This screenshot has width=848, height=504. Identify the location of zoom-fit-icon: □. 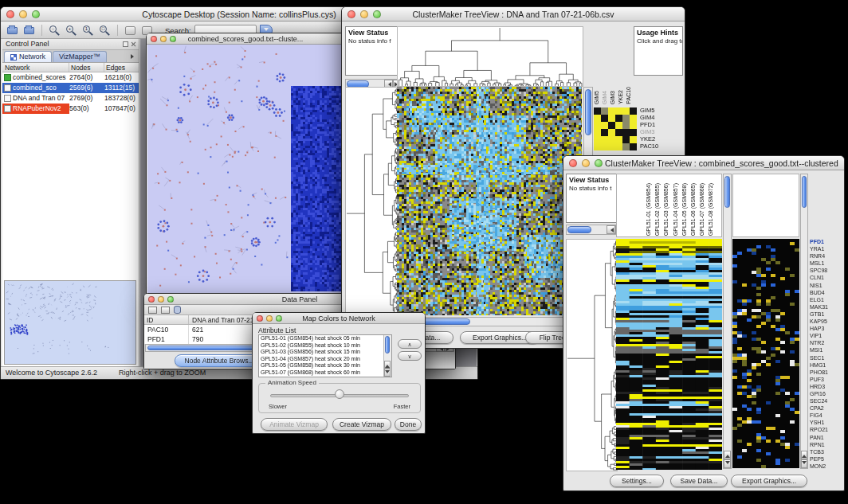
(105, 30).